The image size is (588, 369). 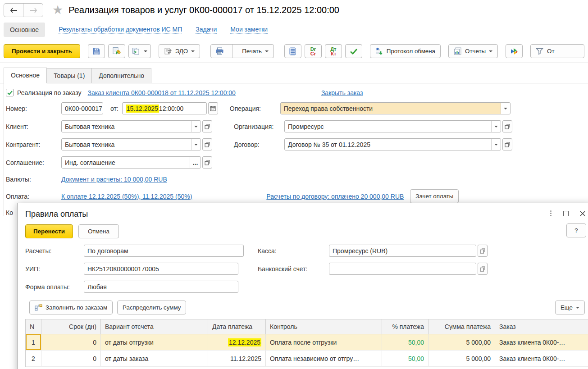 What do you see at coordinates (324, 359) in the screenshot?
I see `cell-control: Оплата независимо от отгру…` at bounding box center [324, 359].